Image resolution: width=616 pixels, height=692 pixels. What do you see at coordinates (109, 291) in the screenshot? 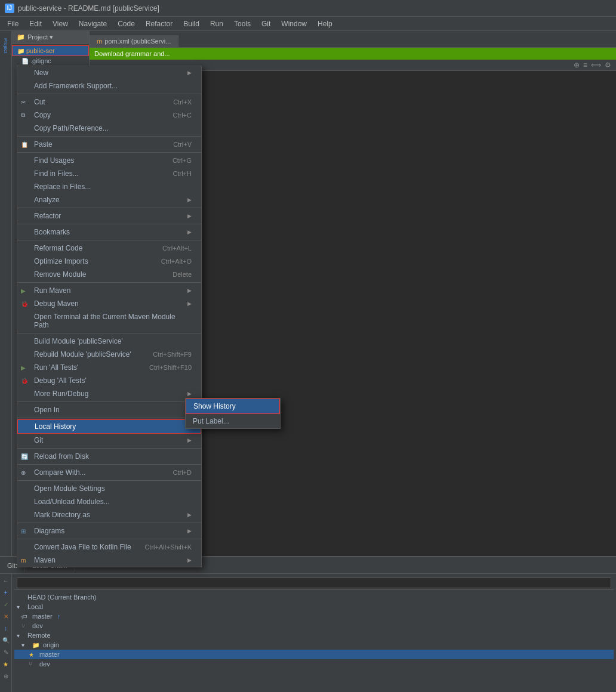
I see `ctx-item-run-maven: ▶ Run Maven` at bounding box center [109, 291].